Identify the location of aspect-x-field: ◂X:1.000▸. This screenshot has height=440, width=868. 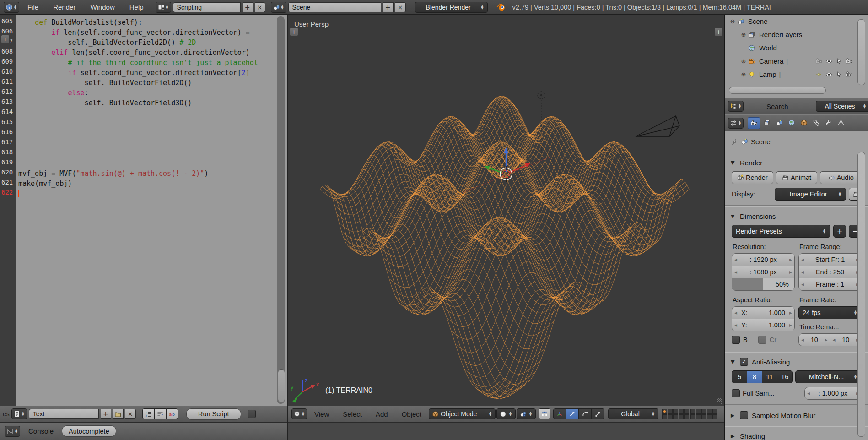
(763, 313).